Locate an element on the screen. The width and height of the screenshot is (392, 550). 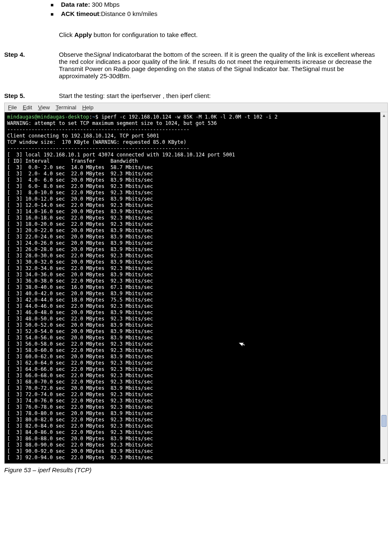
menu-file: File is located at coordinates (13, 108).